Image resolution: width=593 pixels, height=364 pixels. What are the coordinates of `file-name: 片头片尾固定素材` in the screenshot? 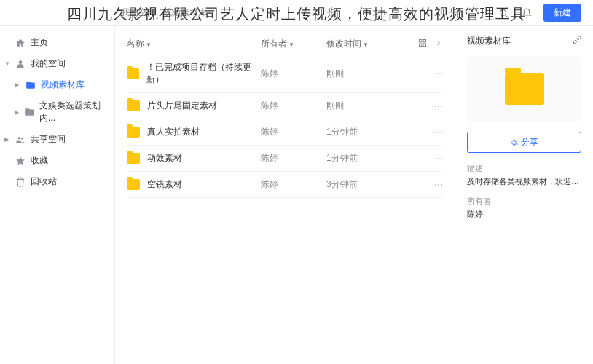 It's located at (182, 106).